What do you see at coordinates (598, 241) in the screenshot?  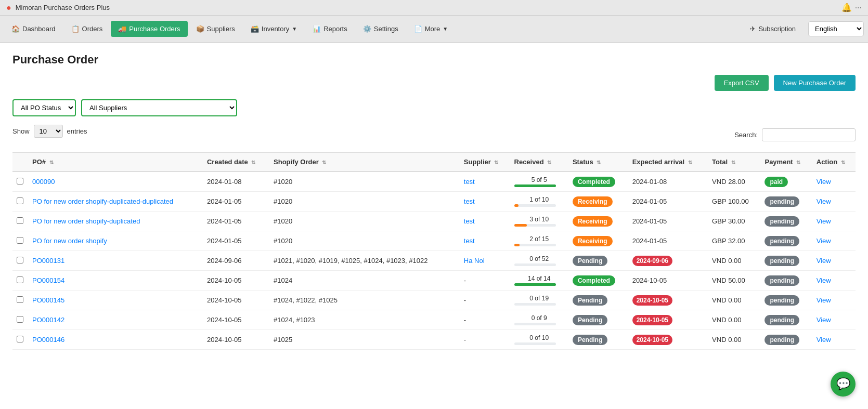 I see `status-cell: Receiving` at bounding box center [598, 241].